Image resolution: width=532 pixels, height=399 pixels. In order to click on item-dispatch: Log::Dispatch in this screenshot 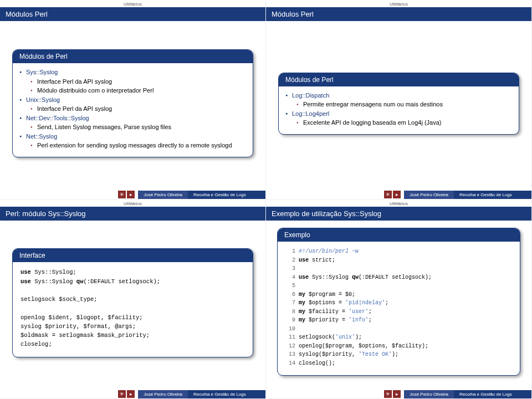, I will do `click(310, 95)`.